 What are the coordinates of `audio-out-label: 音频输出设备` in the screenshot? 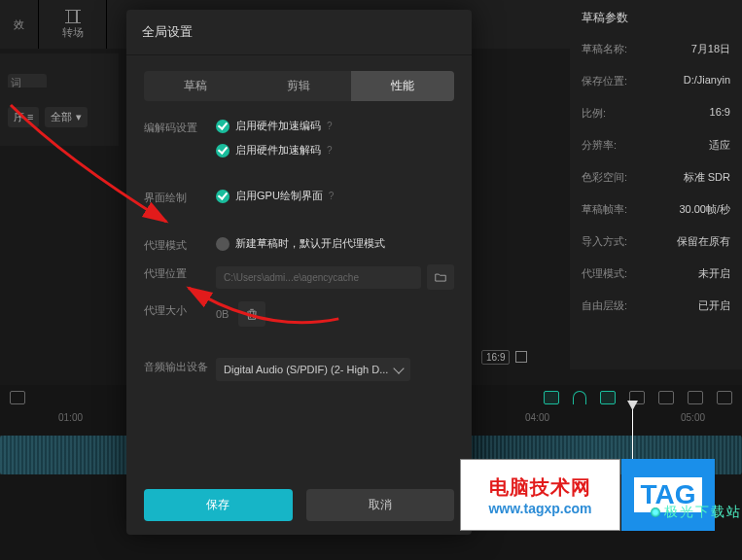 It's located at (180, 366).